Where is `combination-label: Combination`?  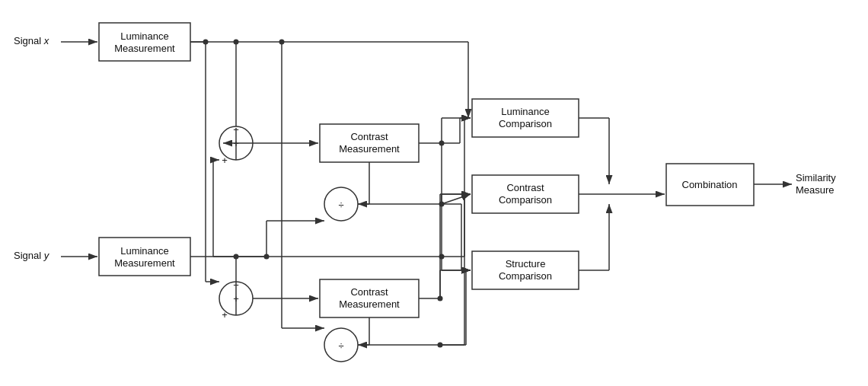
combination-label: Combination is located at coordinates (710, 184).